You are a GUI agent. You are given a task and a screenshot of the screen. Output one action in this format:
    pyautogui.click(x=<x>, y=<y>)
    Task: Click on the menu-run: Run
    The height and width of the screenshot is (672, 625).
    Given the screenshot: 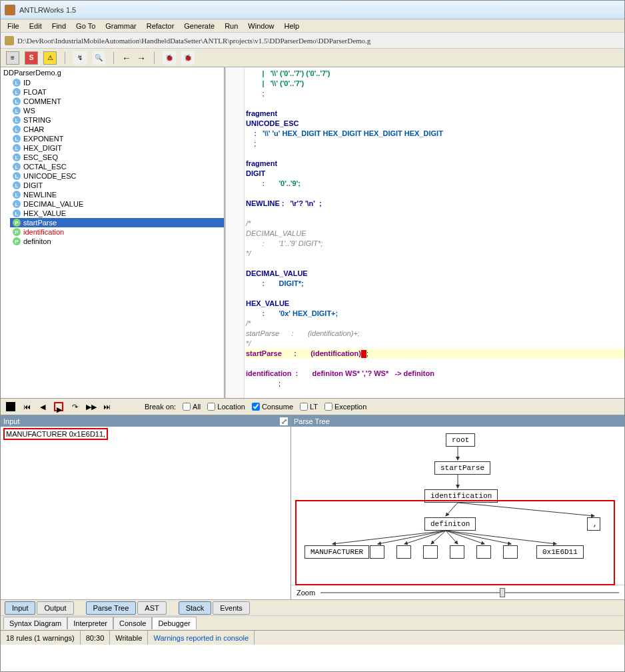 What is the action you would take?
    pyautogui.click(x=231, y=26)
    